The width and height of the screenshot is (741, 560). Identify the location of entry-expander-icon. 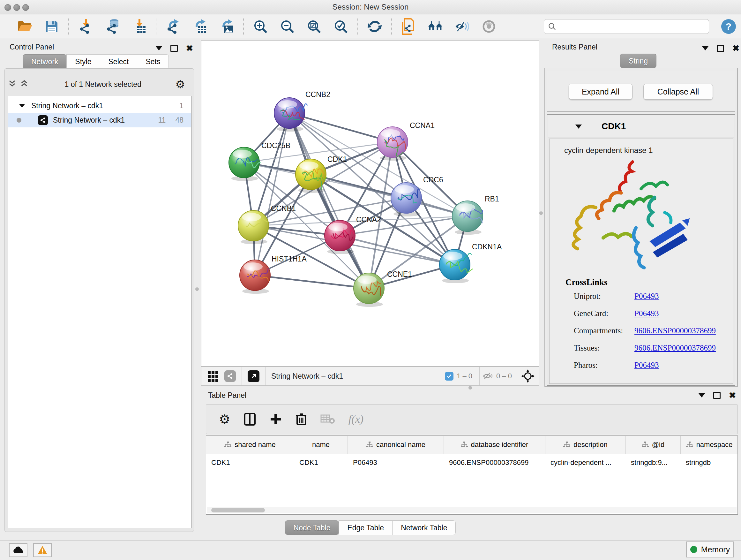
(579, 127).